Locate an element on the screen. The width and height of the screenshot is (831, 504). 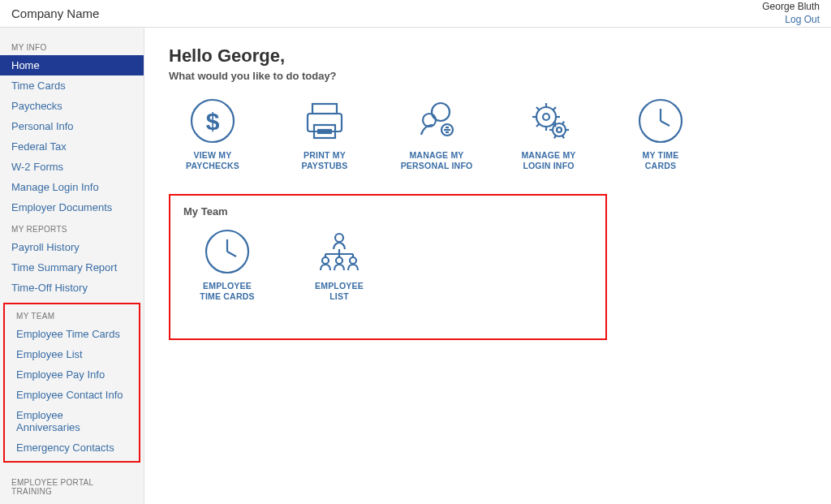
user-area: George Bluth Log Out is located at coordinates (790, 13).